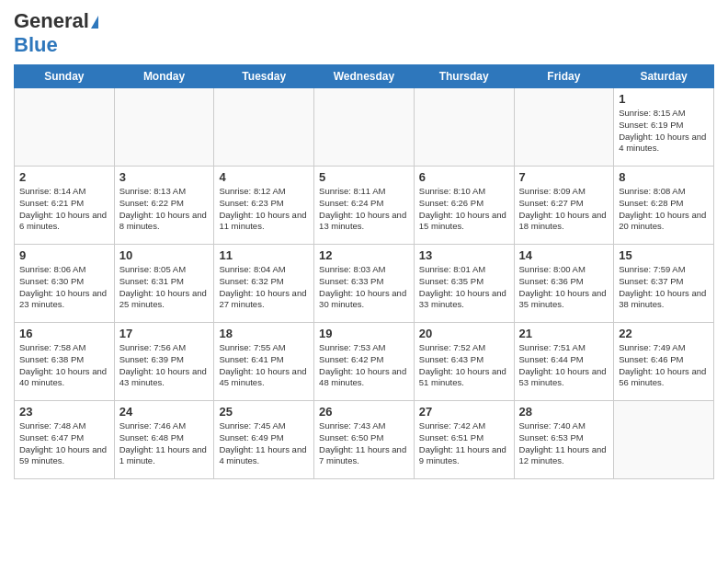 This screenshot has width=728, height=563. What do you see at coordinates (564, 440) in the screenshot?
I see `calendar-cell: 28Sunrise: 7:40 AM Sunset: 6:53 PM Dayli…` at bounding box center [564, 440].